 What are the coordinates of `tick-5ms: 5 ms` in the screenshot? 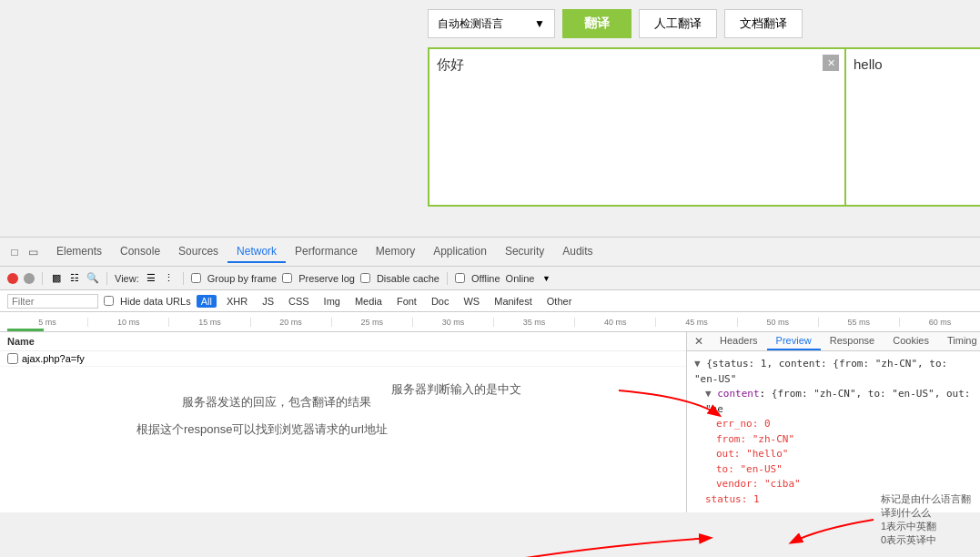 It's located at (47, 322).